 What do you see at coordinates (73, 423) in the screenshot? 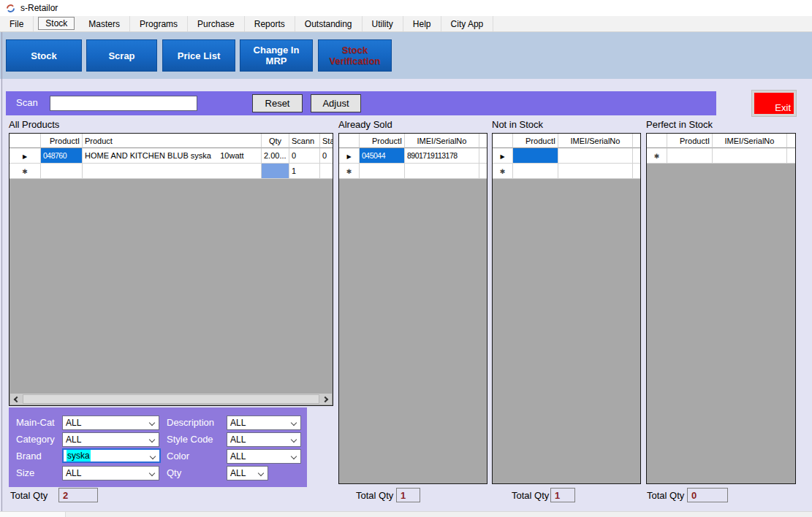
I see `main-cat-value: ALL` at bounding box center [73, 423].